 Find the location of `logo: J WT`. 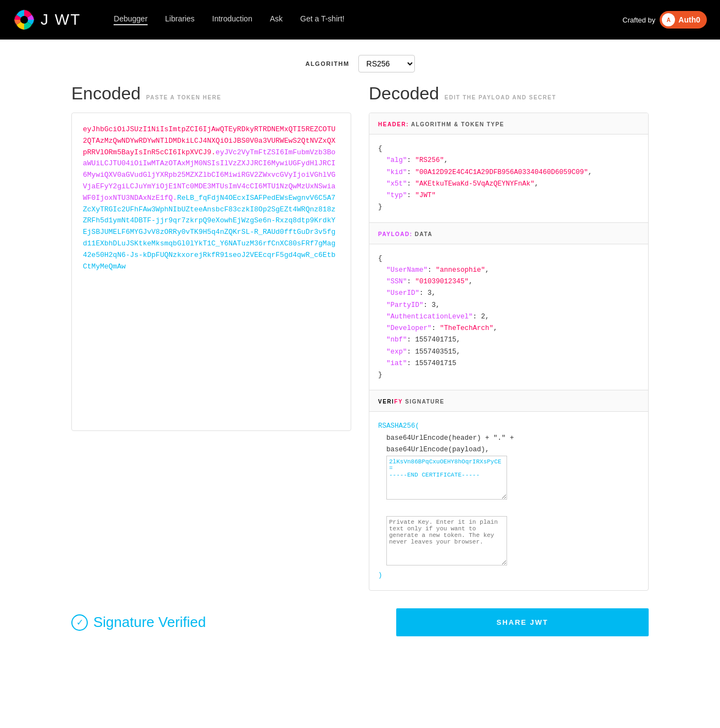

logo: J WT is located at coordinates (47, 20).